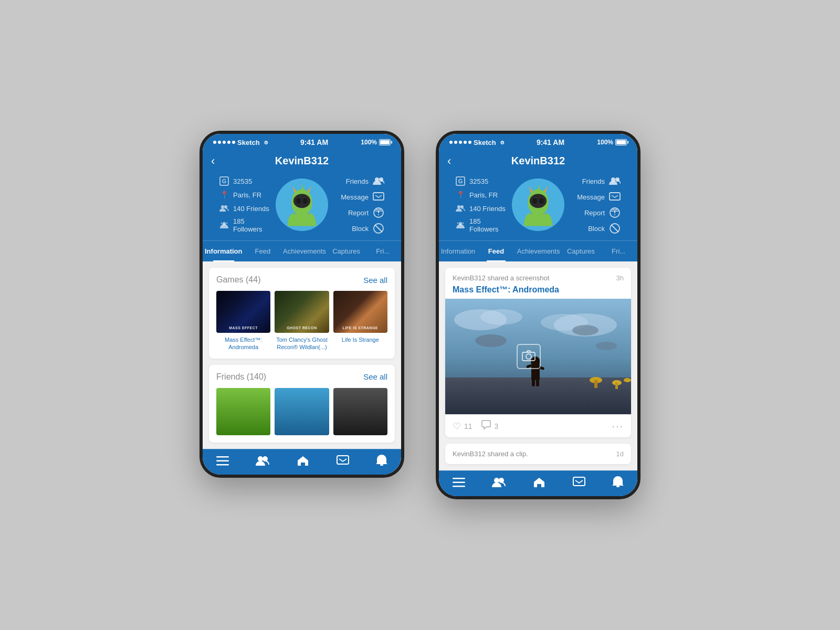 This screenshot has width=840, height=630. I want to click on next-post-preview: KevinB312 shared a clip. 1d, so click(538, 454).